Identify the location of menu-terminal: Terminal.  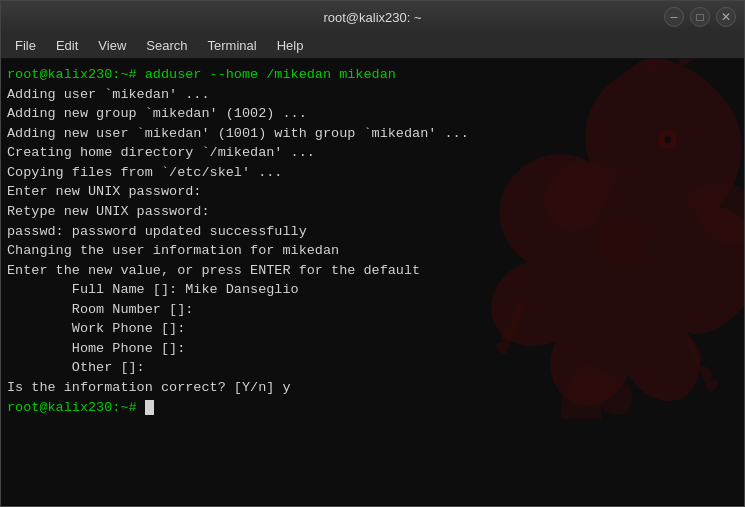
(232, 46).